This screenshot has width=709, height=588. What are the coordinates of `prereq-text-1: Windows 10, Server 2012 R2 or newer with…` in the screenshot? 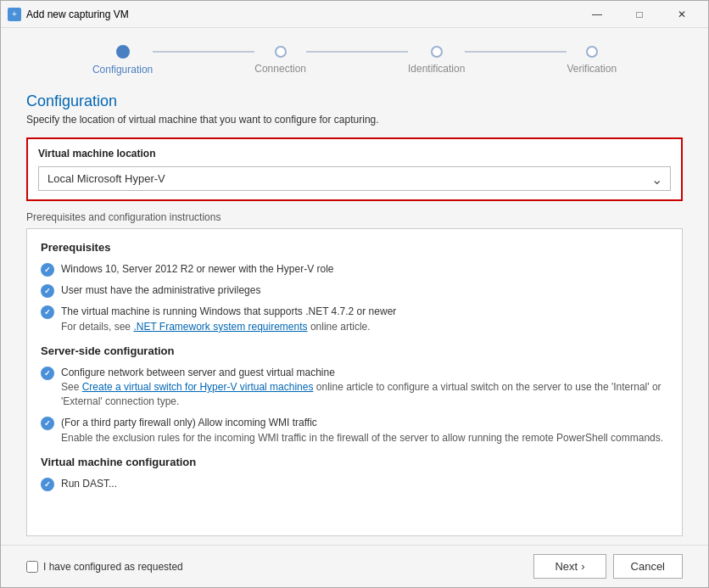 It's located at (197, 270).